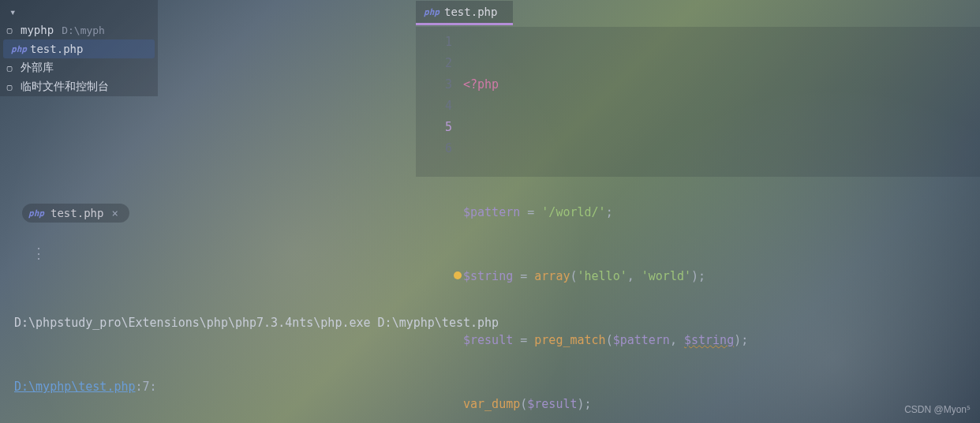  Describe the element at coordinates (76, 213) in the screenshot. I see `run-tab: php test.php ×` at that location.